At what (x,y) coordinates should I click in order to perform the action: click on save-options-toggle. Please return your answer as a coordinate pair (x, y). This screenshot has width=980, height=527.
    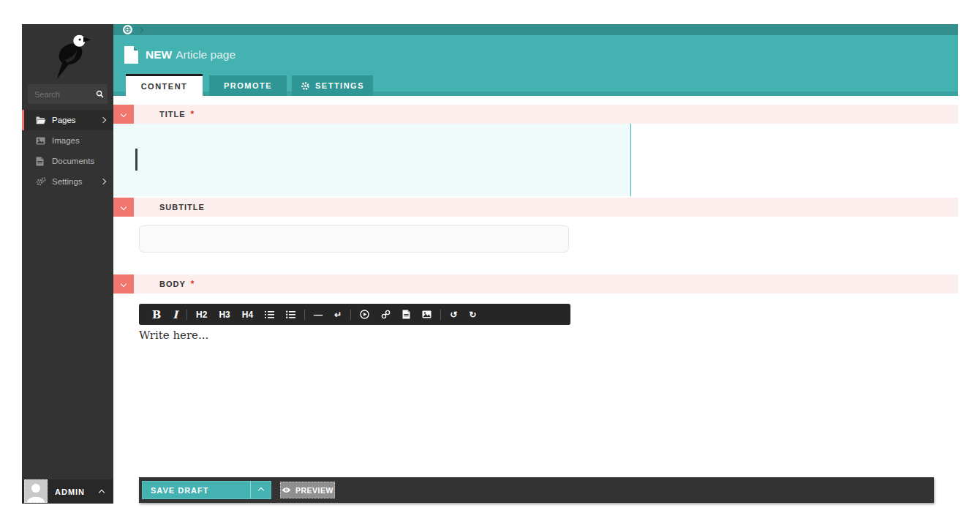
    Looking at the image, I should click on (260, 490).